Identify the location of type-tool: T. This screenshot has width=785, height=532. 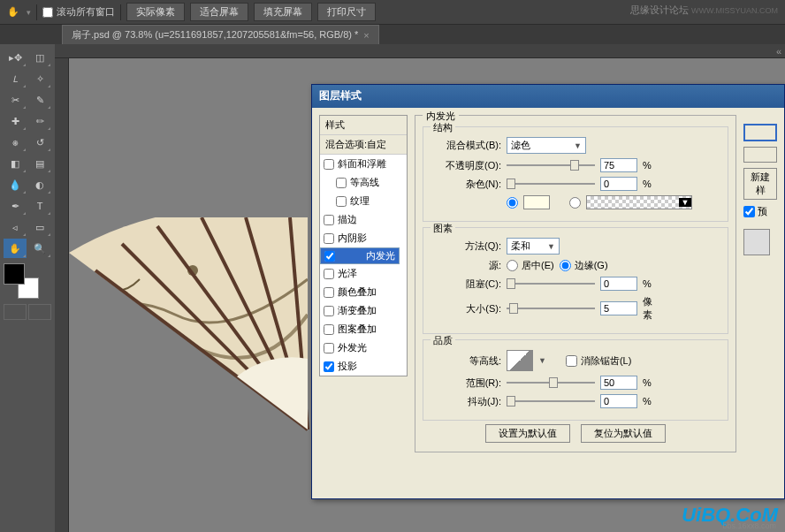
(40, 206).